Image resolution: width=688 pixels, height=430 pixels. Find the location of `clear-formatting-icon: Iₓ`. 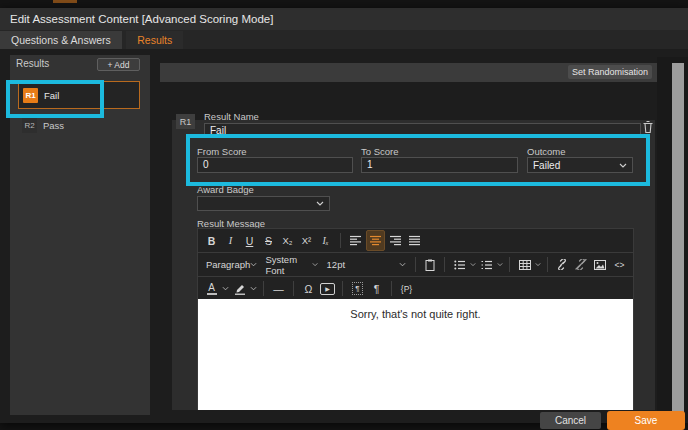

clear-formatting-icon: Iₓ is located at coordinates (326, 240).